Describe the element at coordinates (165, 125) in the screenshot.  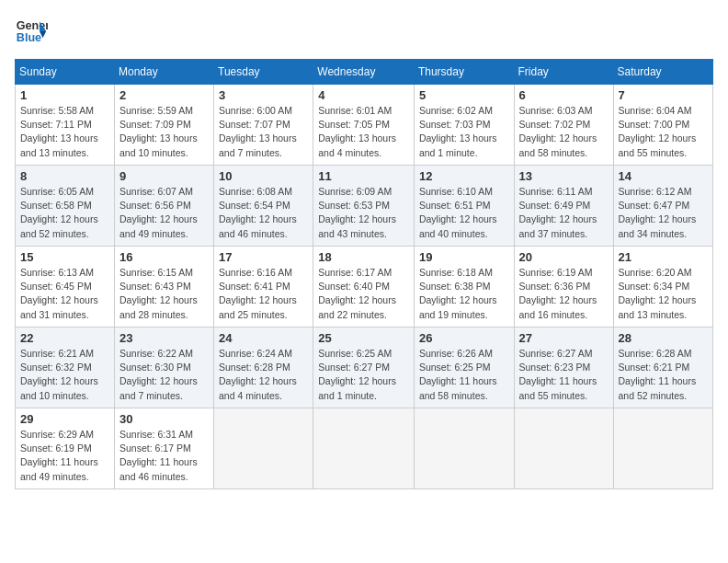
I see `calendar-cell: 2Sunrise: 5:59 AM Sunset: 7:09 PM Daylig…` at that location.